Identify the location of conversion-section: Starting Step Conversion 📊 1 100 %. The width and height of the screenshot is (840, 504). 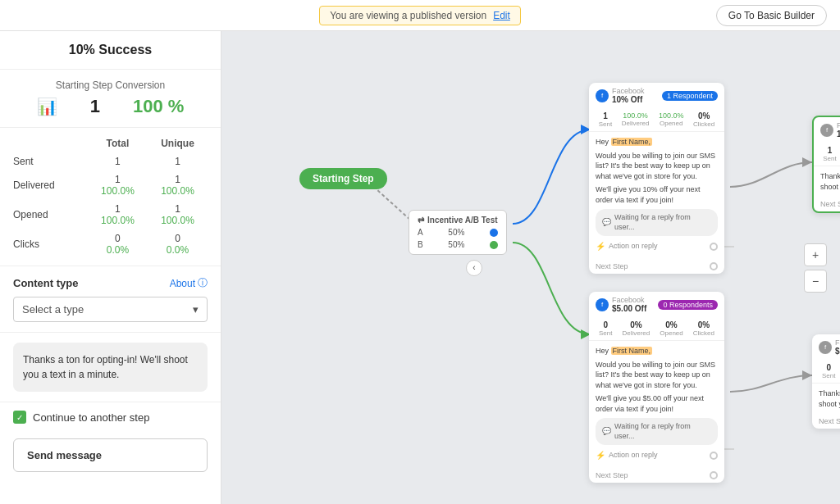
(110, 98).